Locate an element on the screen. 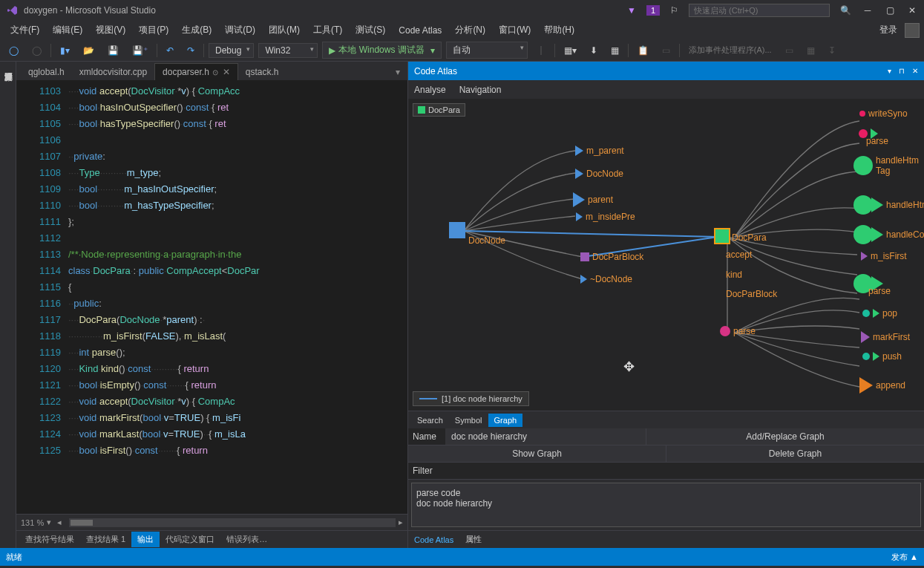  btab-find-symbol: 查找符号结果 is located at coordinates (50, 539).